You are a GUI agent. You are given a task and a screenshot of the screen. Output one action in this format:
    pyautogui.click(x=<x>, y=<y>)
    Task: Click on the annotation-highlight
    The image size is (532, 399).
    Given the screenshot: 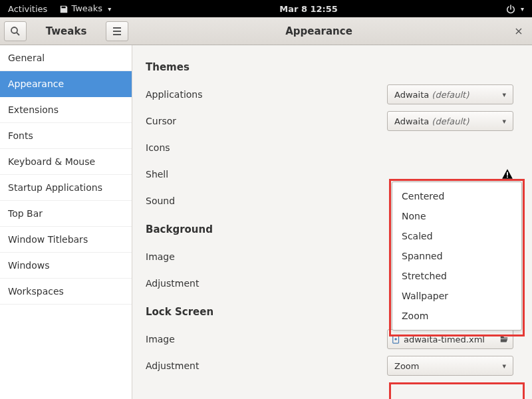 What is the action you would take?
    pyautogui.click(x=457, y=391)
    